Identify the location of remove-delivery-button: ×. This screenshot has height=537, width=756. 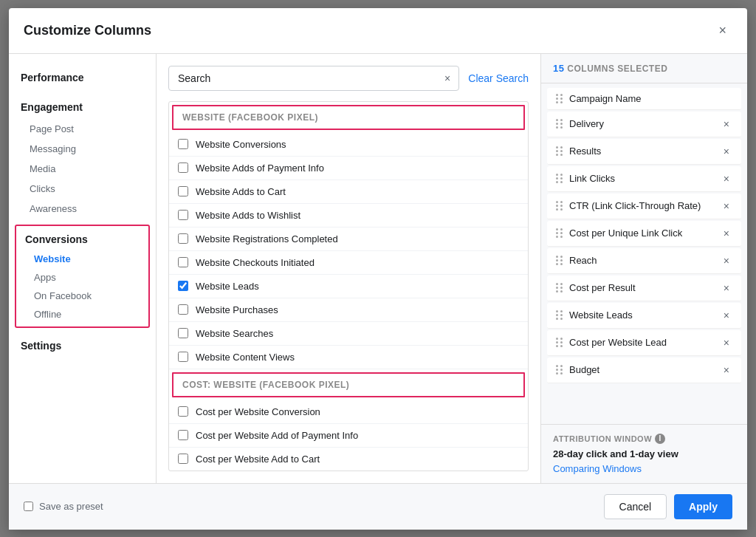
(726, 124).